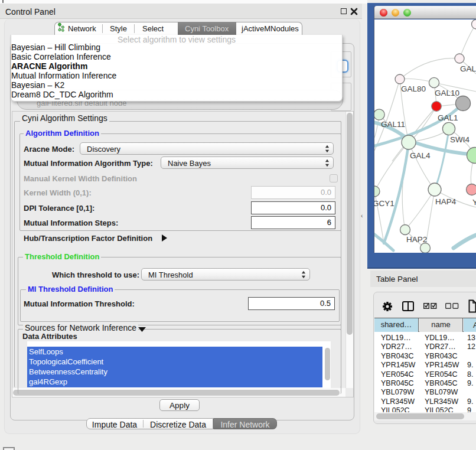  Describe the element at coordinates (468, 69) in the screenshot. I see `svg-text: GAL` at that location.